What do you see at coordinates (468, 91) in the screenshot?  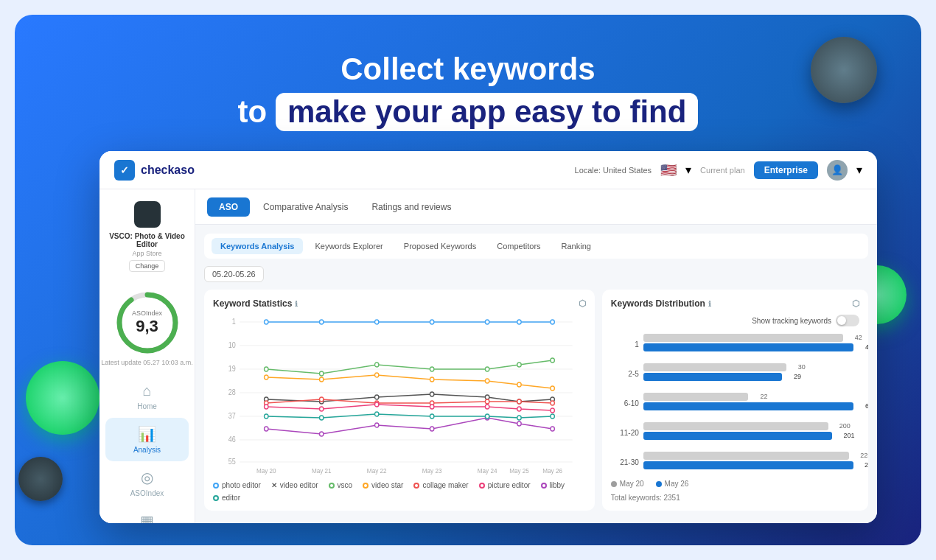 I see `hero-section: Collect keywords to make your app easy t…` at bounding box center [468, 91].